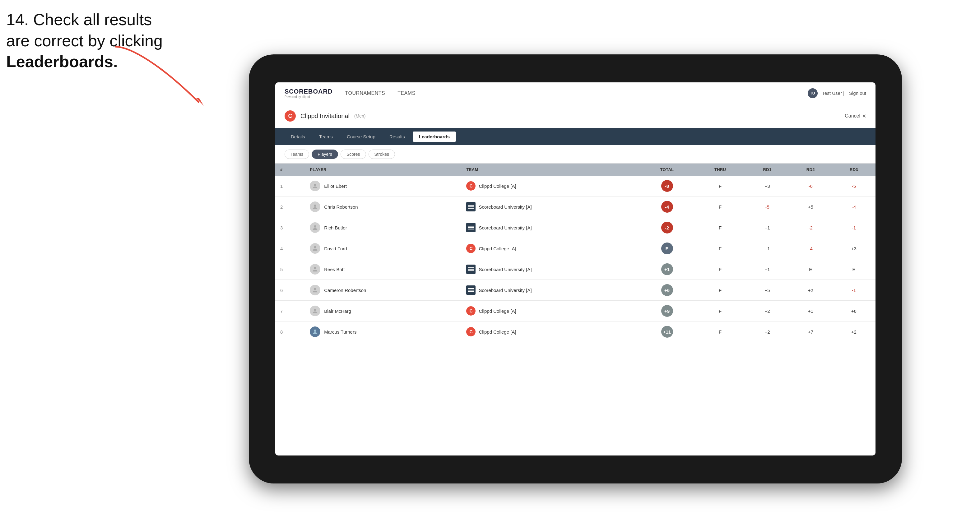 The image size is (980, 527). I want to click on logo-sub: Powered by clippd, so click(309, 97).